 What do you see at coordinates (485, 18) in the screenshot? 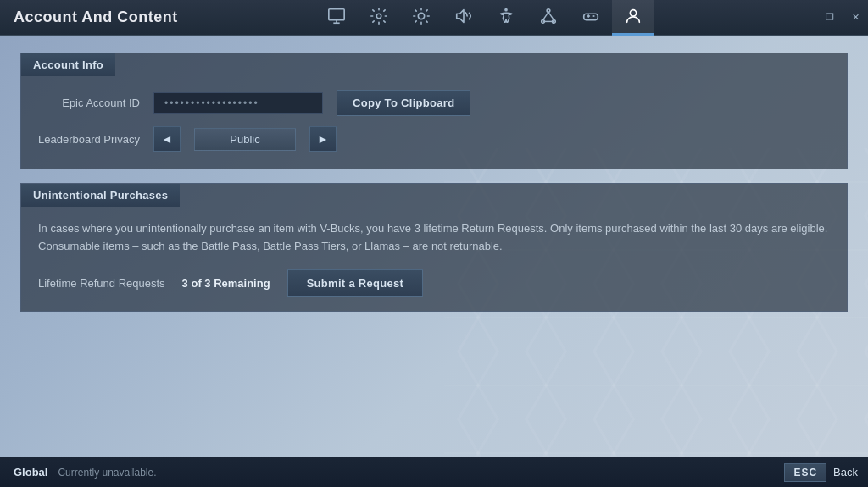
I see `nav-bar` at bounding box center [485, 18].